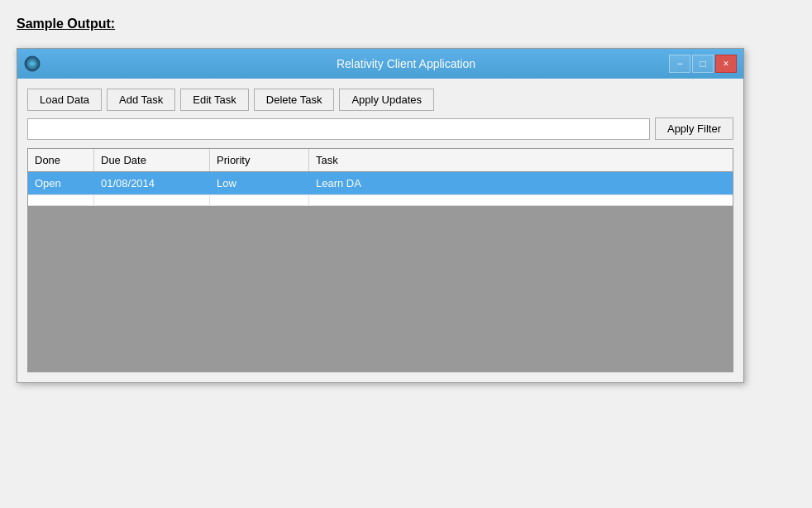 This screenshot has width=812, height=508. Describe the element at coordinates (64, 99) in the screenshot. I see `load-data-button: Load Data` at that location.